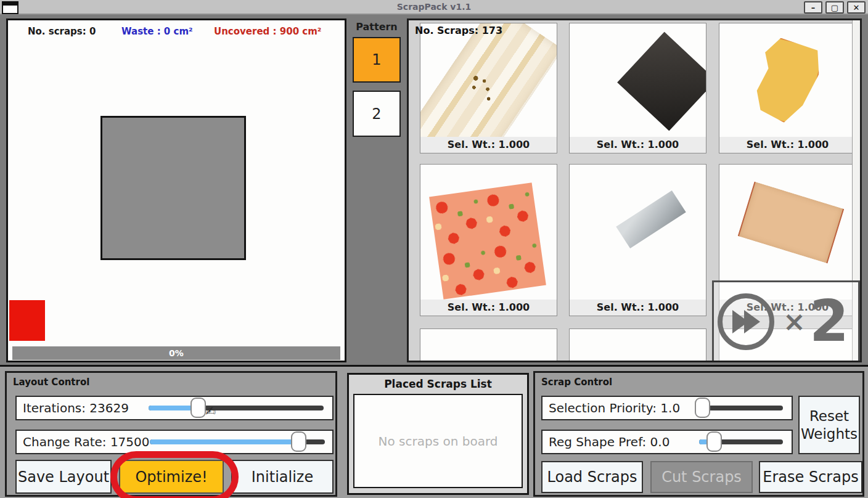  What do you see at coordinates (62, 31) in the screenshot?
I see `stat-num-scraps: No. scraps: 0` at bounding box center [62, 31].